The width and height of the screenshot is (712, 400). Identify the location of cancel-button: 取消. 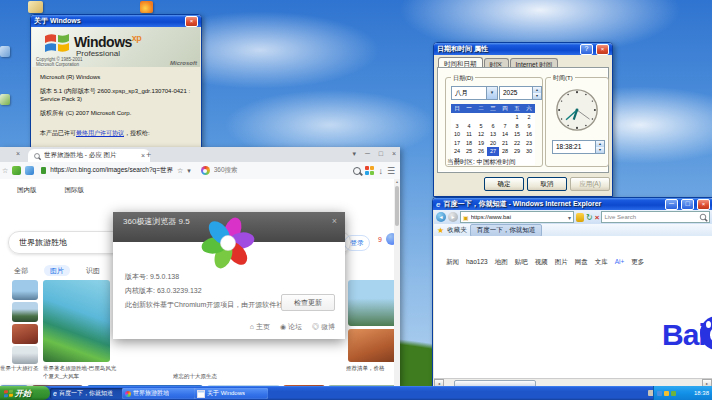
(547, 184).